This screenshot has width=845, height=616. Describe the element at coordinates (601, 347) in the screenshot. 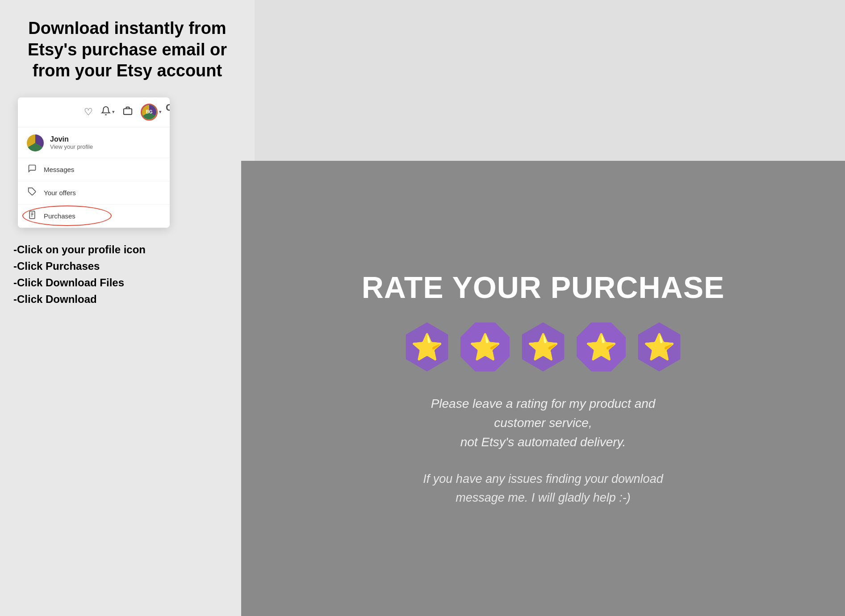

I see `star-badge-4: ⭐` at that location.